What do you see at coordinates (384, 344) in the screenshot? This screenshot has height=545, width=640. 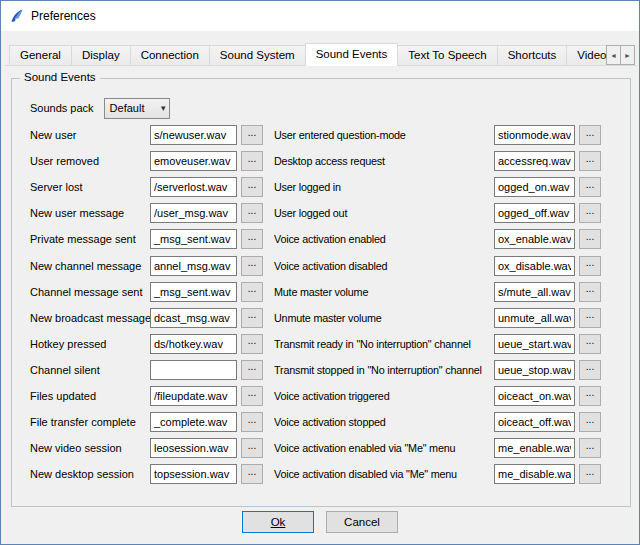 I see `sound-event-label: Transmit ready in "No interruption" chan…` at bounding box center [384, 344].